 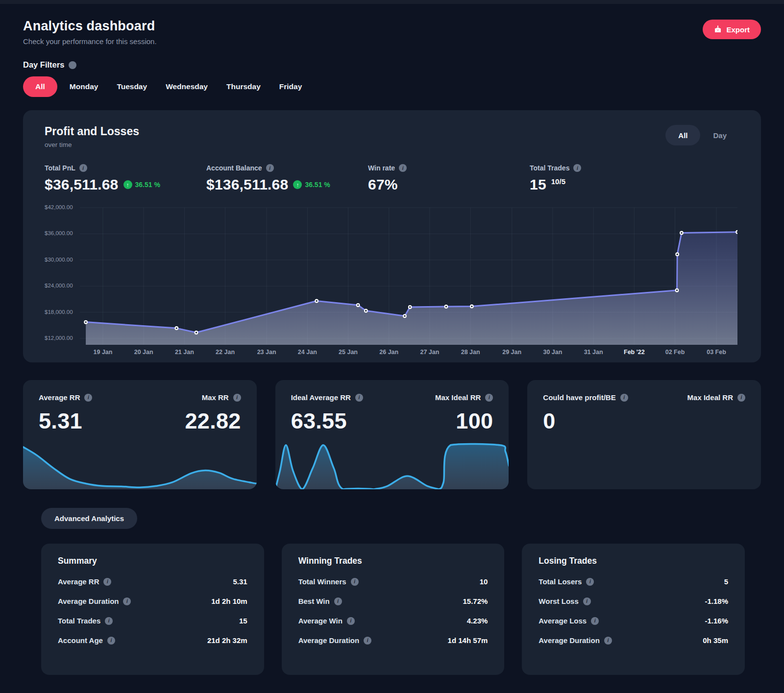 What do you see at coordinates (393, 621) in the screenshot?
I see `detail-row-average-win: Average Wini4.23%` at bounding box center [393, 621].